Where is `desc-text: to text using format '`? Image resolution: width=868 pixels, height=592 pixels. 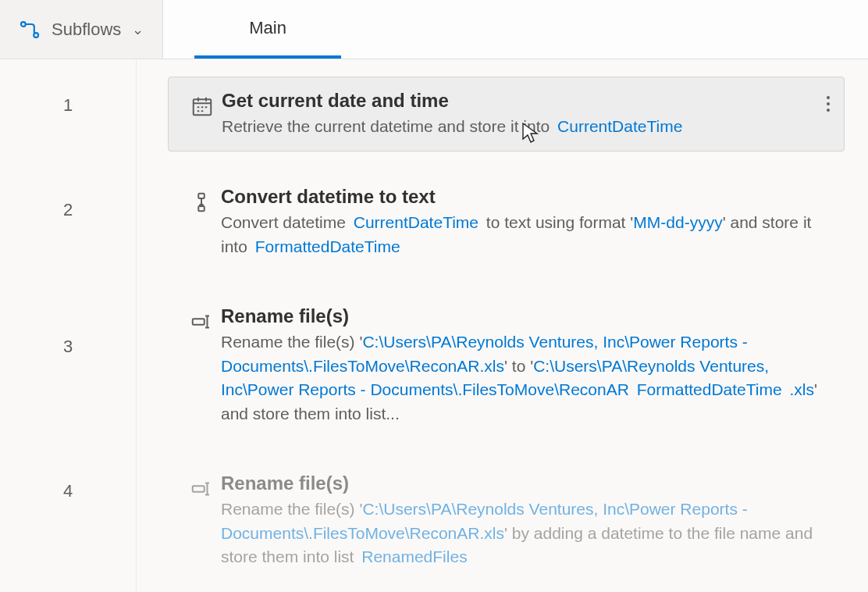
desc-text: to text using format ' is located at coordinates (557, 222).